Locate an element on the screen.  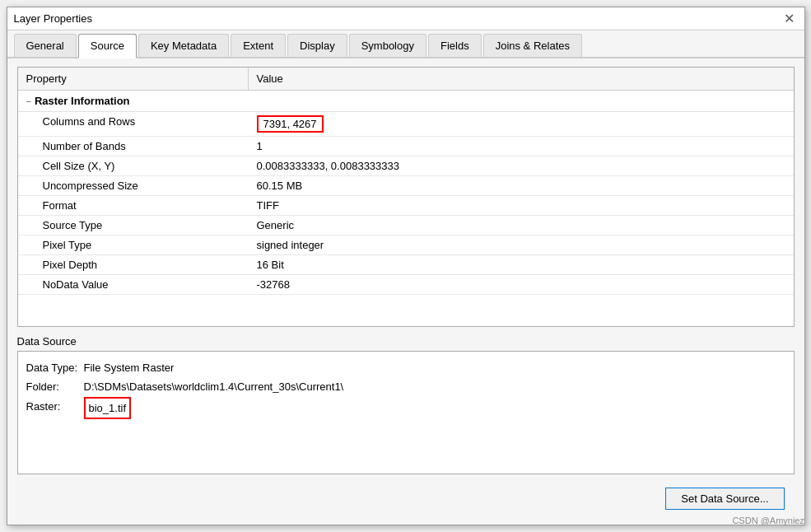
value-cell: 16 Bit is located at coordinates (521, 265).